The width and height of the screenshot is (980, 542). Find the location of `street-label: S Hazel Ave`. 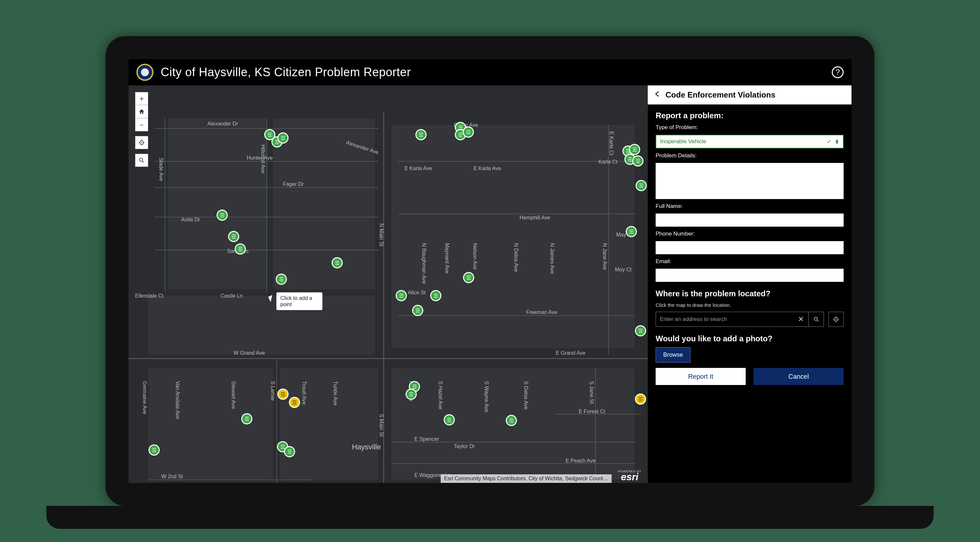

street-label: S Hazel Ave is located at coordinates (441, 396).